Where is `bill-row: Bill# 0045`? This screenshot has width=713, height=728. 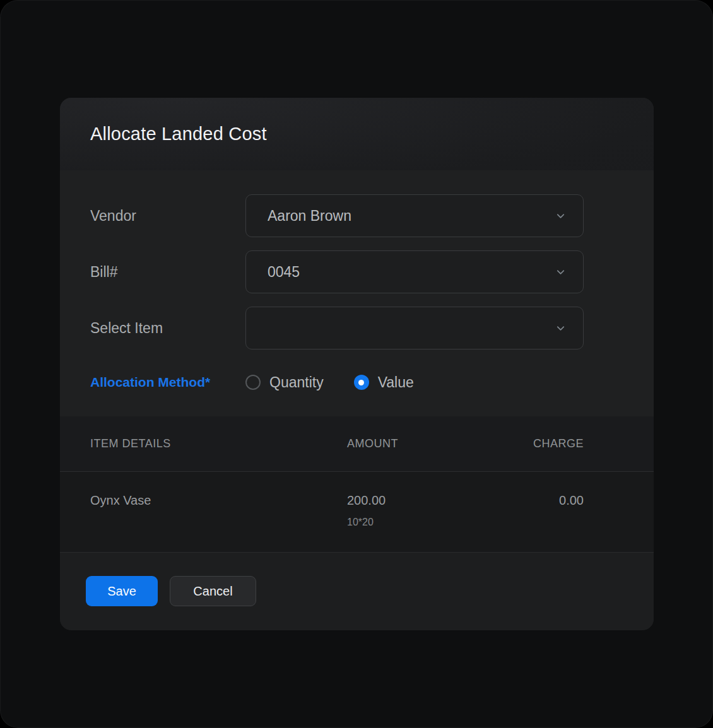 bill-row: Bill# 0045 is located at coordinates (337, 272).